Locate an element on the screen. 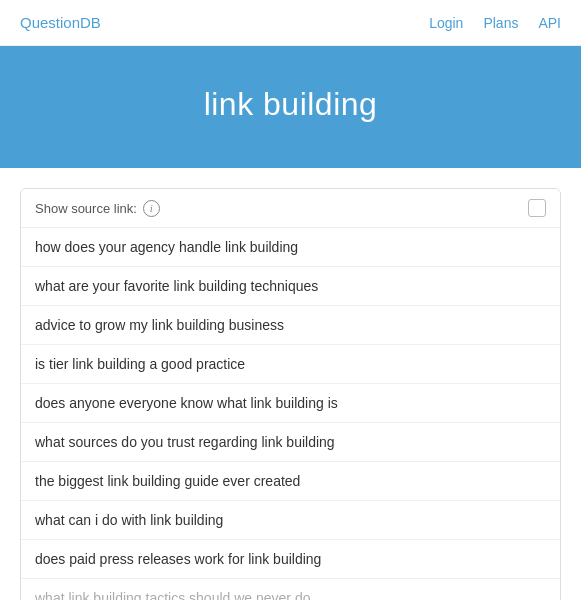  nav-api: API is located at coordinates (550, 23).